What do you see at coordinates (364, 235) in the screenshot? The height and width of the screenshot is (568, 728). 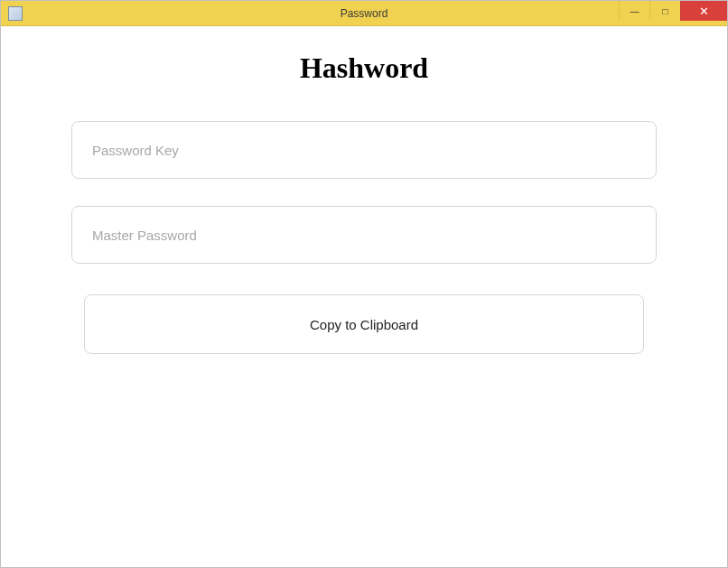 I see `master-password-input` at bounding box center [364, 235].